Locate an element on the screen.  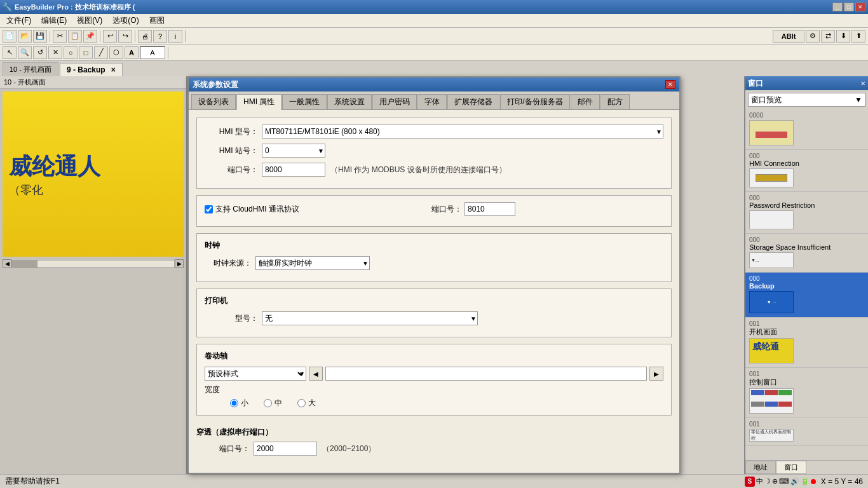
undo-button: ↩ is located at coordinates (110, 36).